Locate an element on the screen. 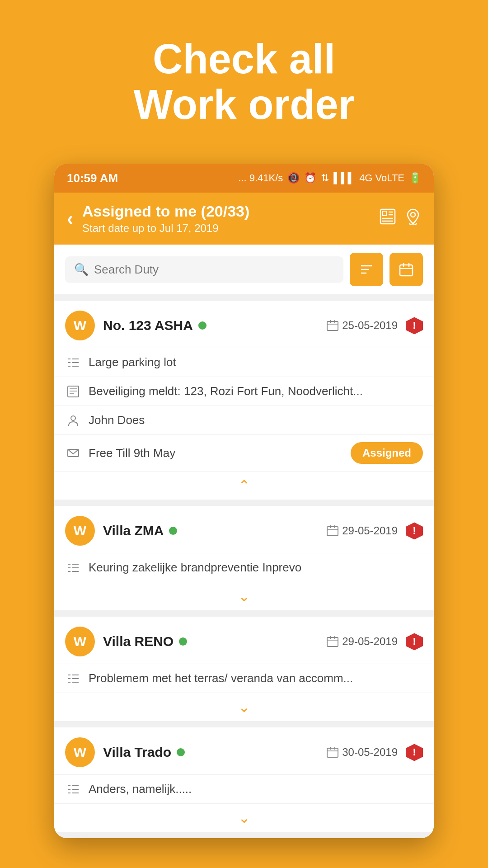  vibrate-icon: 📵 is located at coordinates (294, 178).